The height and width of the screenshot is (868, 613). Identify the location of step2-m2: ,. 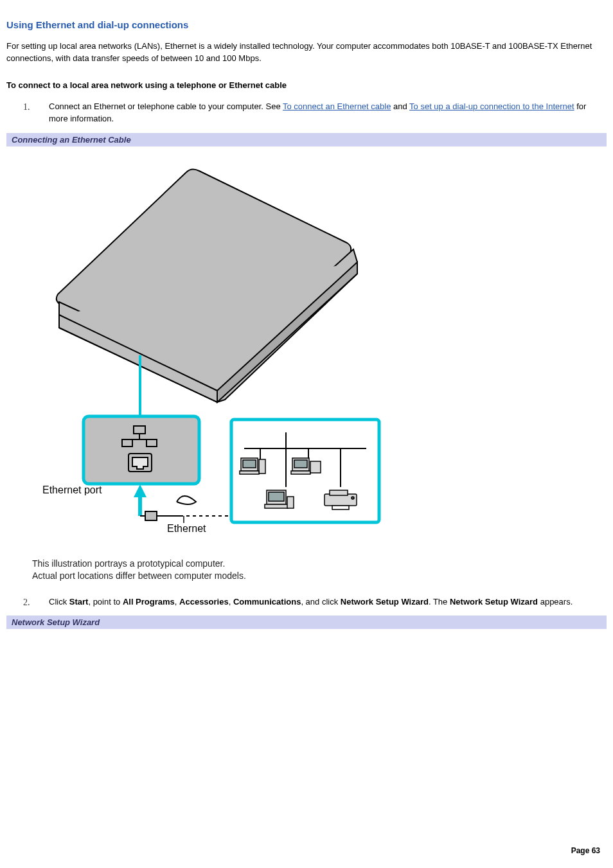
(177, 601).